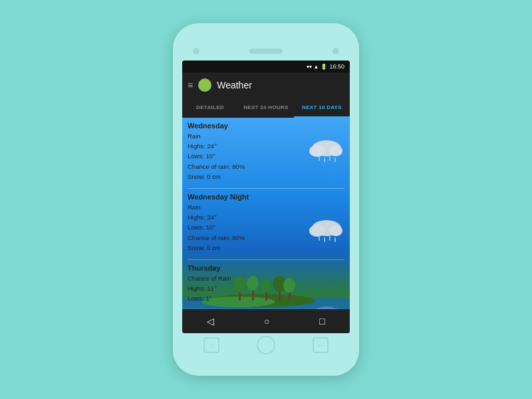 The image size is (532, 399). Describe the element at coordinates (266, 217) in the screenshot. I see `day-2-highs: Highs: 24°` at that location.